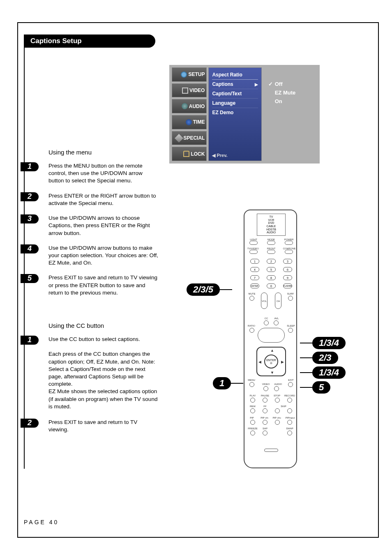  I want to click on osd-menu: SETUP VIDEO AUDIO TIME SPECIAL LOCK Aspe…, so click(244, 114).